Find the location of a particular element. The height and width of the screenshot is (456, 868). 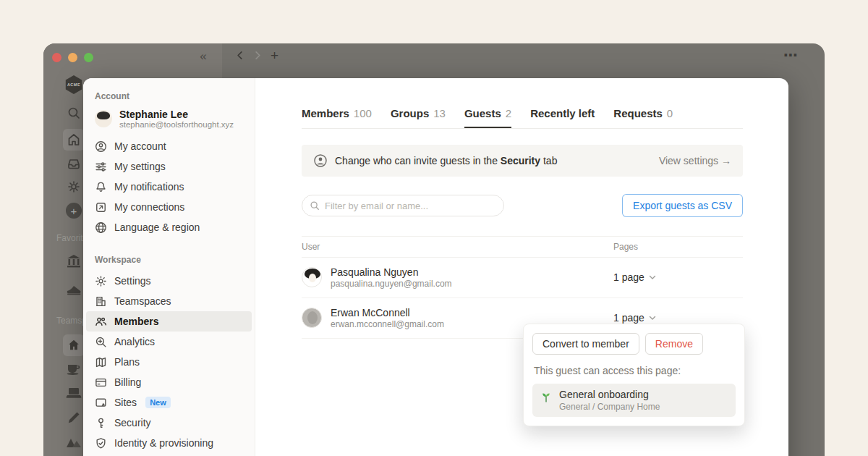

pencil-icon is located at coordinates (74, 418).